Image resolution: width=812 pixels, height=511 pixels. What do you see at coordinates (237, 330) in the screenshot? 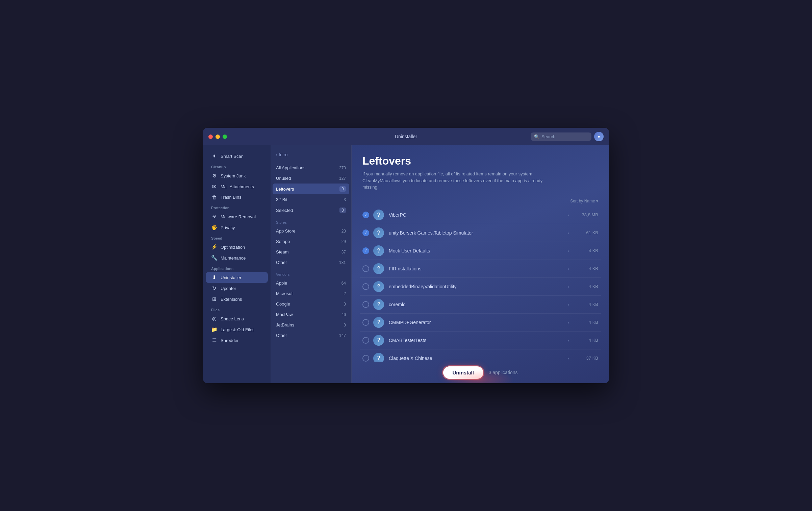
I see `sidebar-item-large-old-files: 📁 Large & Old Files` at bounding box center [237, 330].